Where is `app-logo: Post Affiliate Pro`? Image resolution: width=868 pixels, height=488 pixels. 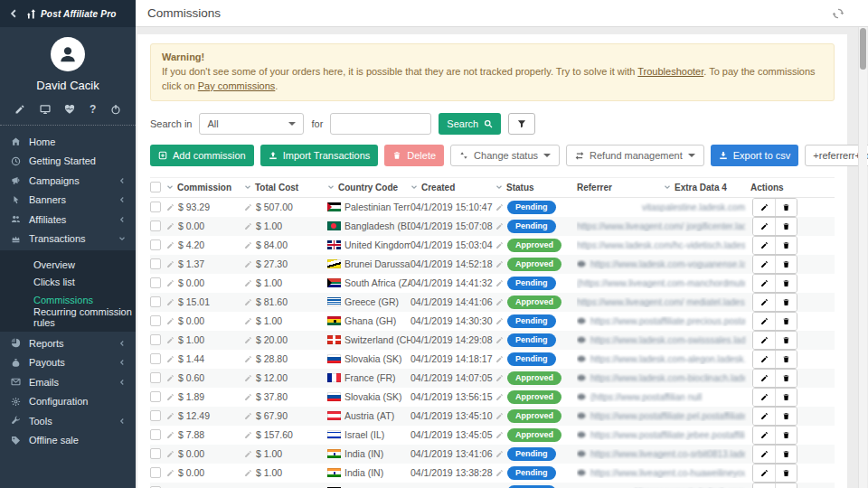
app-logo: Post Affiliate Pro is located at coordinates (71, 14).